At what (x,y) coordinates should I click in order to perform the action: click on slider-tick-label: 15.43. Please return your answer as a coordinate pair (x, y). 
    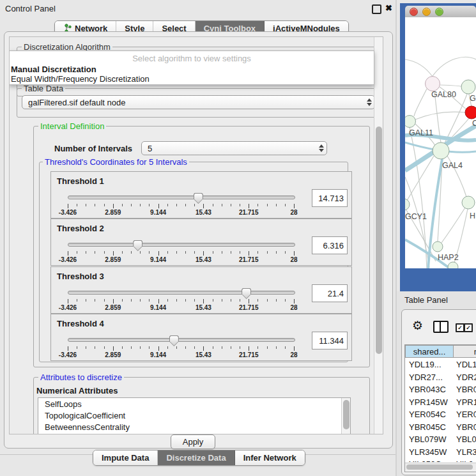
    Looking at the image, I should click on (203, 259).